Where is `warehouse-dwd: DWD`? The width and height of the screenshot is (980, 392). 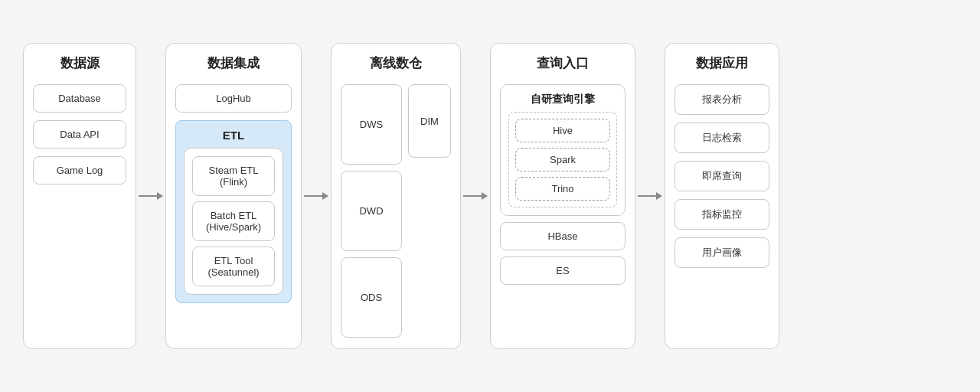
warehouse-dwd: DWD is located at coordinates (371, 211).